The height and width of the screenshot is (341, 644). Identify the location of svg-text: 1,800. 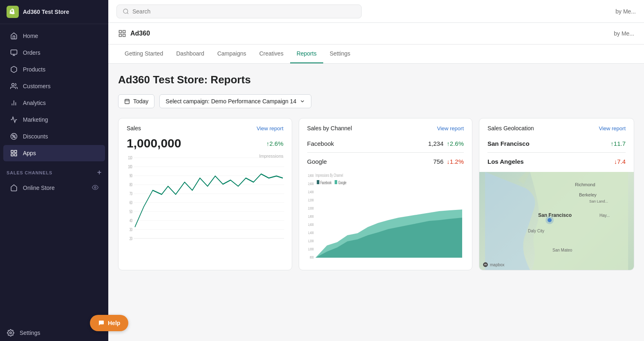
(311, 216).